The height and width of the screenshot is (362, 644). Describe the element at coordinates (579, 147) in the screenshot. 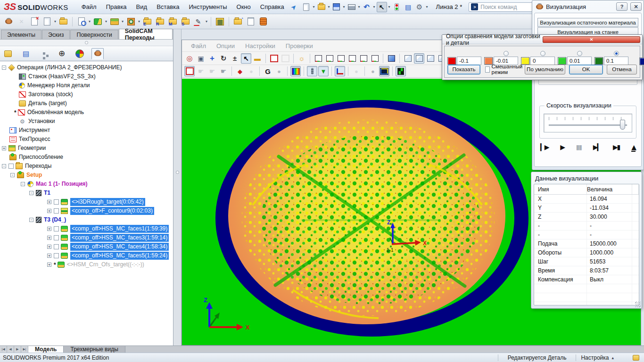

I see `pause-button: ▮▮` at that location.